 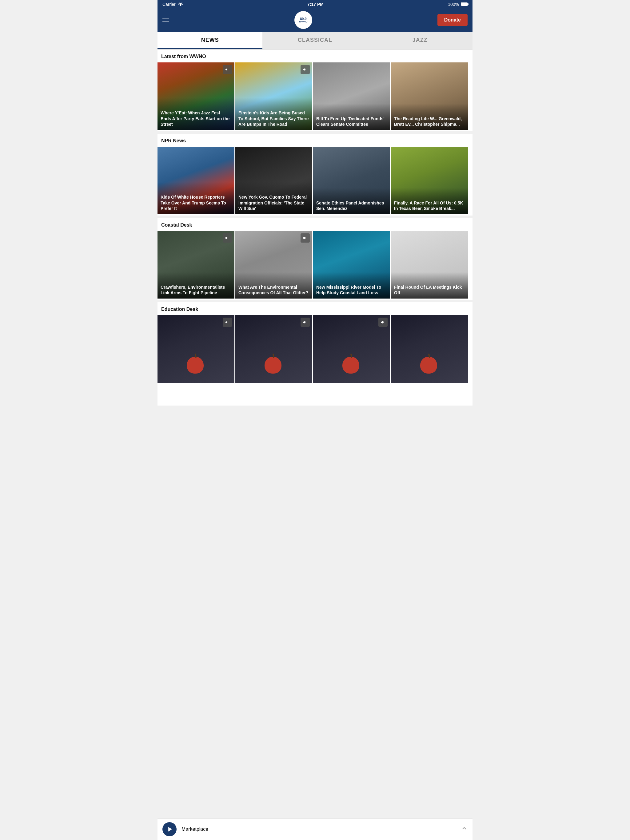 What do you see at coordinates (196, 286) in the screenshot?
I see `card-overlay: Crawfishers, Environmentalists Link Arms…` at bounding box center [196, 286].